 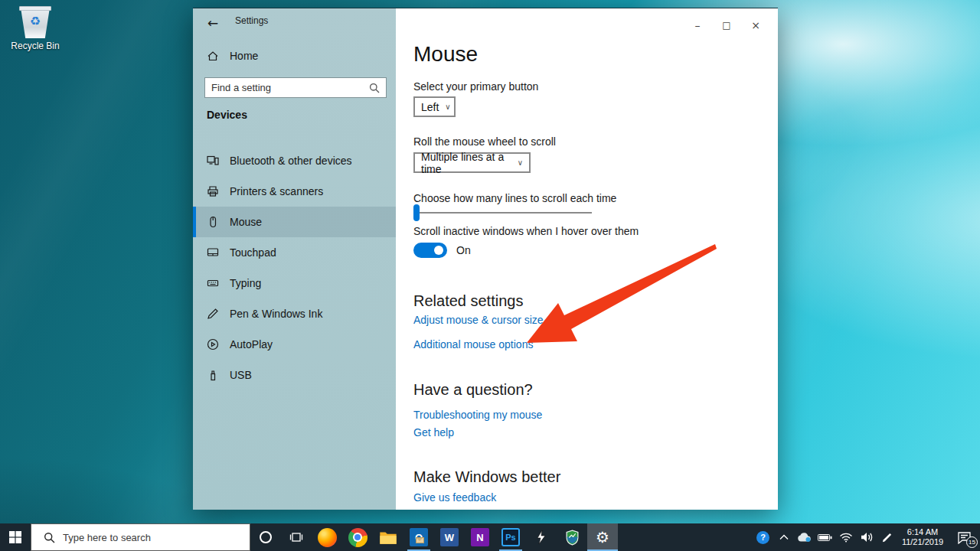 I want to click on photoshop-icon: Ps, so click(x=511, y=537).